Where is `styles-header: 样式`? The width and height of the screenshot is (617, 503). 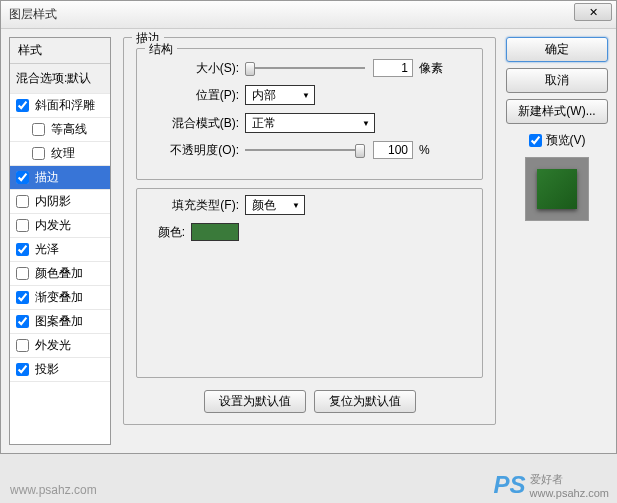
styles-header: 样式 is located at coordinates (60, 51).